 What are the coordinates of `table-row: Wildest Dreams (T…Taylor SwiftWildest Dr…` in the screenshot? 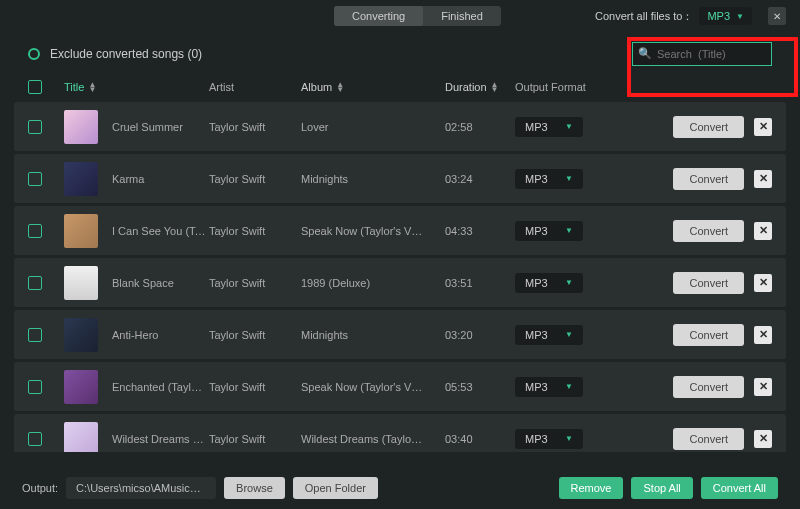 It's located at (400, 433).